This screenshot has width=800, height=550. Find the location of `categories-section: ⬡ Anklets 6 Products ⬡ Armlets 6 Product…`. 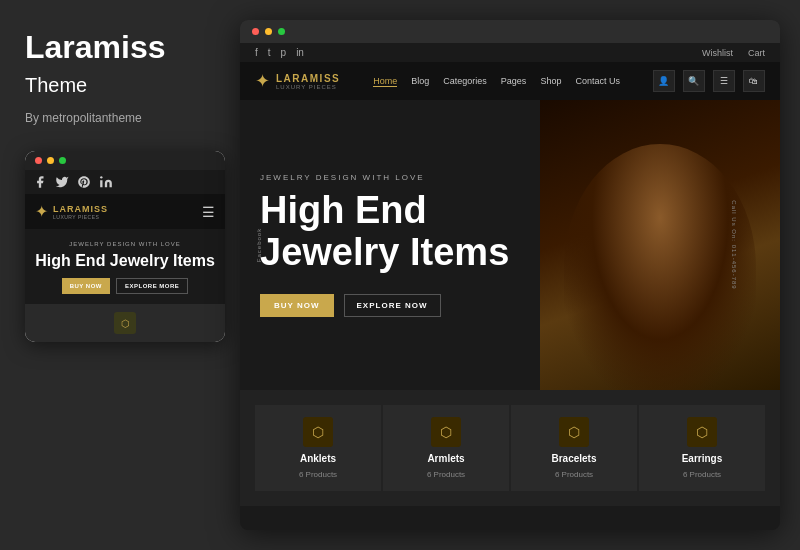

categories-section: ⬡ Anklets 6 Products ⬡ Armlets 6 Product… is located at coordinates (510, 448).